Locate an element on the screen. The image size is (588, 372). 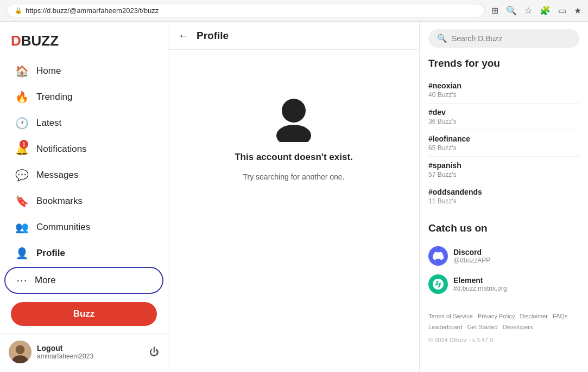
discord-handle: @dbuzzAPP is located at coordinates (472, 260).